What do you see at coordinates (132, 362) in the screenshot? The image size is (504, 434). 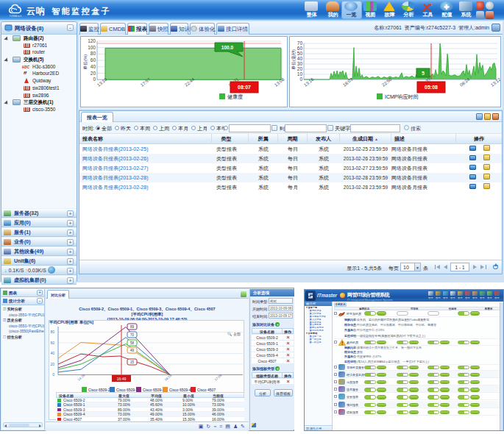 I see `svg-text: 15` at bounding box center [132, 362].